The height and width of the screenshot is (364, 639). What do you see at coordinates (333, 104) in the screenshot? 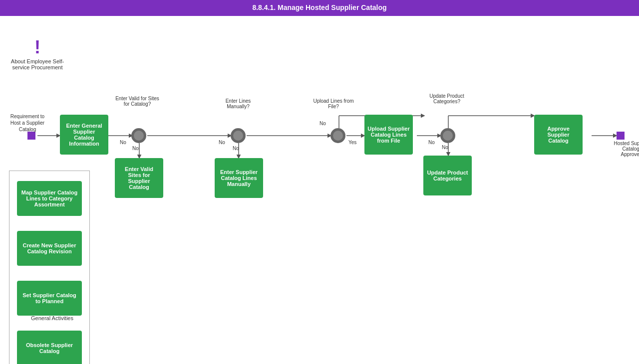
I see `decision-upload-label: Upload Lines from File?` at bounding box center [333, 104].